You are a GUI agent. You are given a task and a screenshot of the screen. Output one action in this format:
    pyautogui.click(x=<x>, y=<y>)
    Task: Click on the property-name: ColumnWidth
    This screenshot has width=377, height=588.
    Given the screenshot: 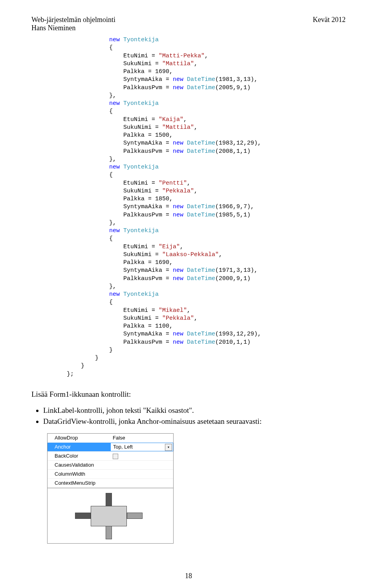 What is the action you would take?
    pyautogui.click(x=79, y=474)
    